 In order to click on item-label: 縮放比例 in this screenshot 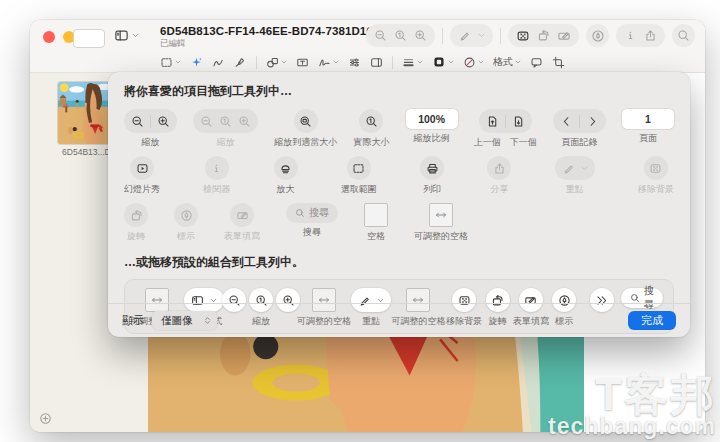, I will do `click(432, 138)`.